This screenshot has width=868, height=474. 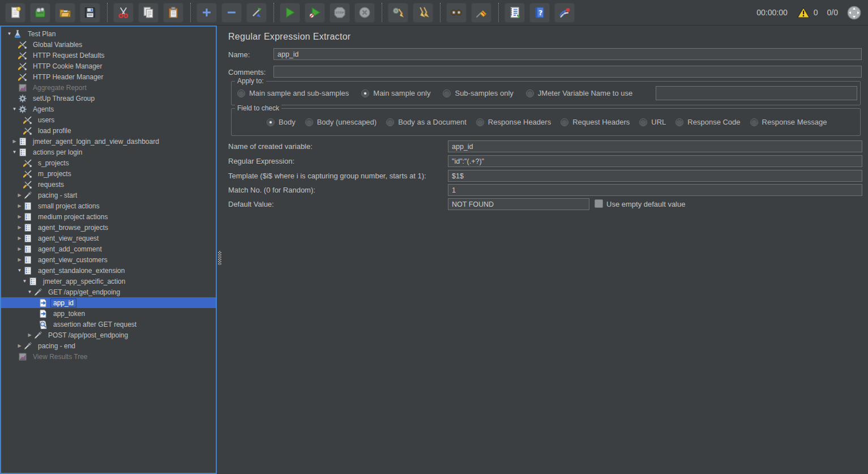 I want to click on tree-item-actions-per-login: ▼actions per login, so click(x=109, y=152).